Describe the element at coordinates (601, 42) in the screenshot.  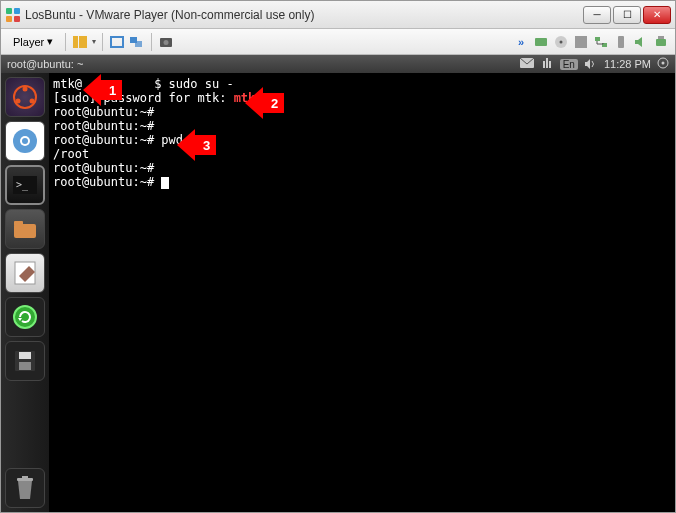
I see `network-icon` at that location.